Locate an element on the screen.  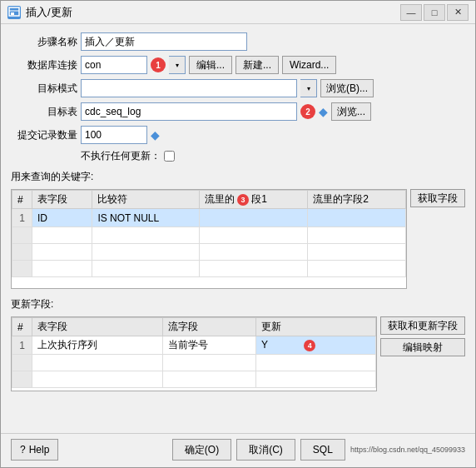
badge-1: 1 is located at coordinates (158, 65).